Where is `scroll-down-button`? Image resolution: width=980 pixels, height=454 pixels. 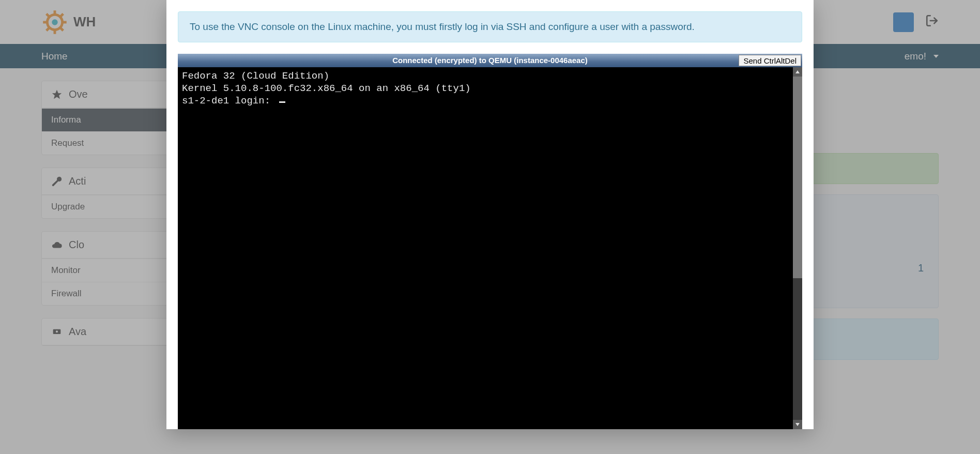
scroll-down-button is located at coordinates (798, 425).